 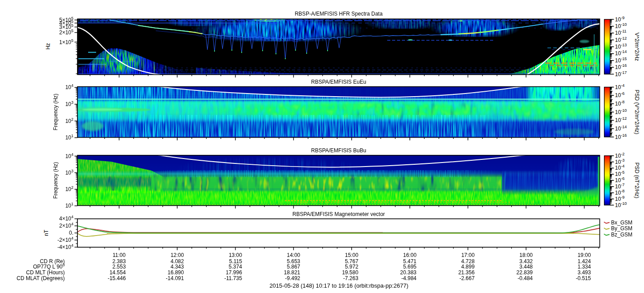 What do you see at coordinates (339, 214) in the screenshot?
I see `svg-text:RBSPA/EMFISIS Magnetometer ve: RBSPA/EMFISIS Magnetometer vector` at bounding box center [339, 214].